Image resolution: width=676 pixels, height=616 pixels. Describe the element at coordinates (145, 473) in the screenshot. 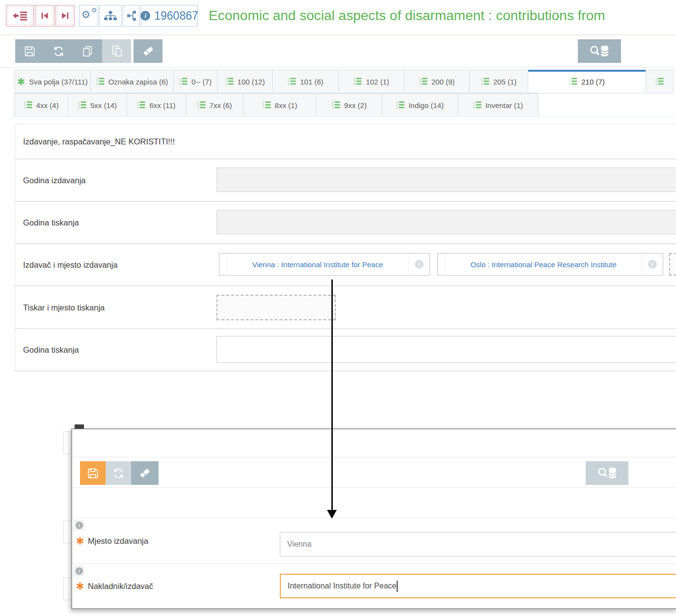

I see `popup-clear-button` at that location.